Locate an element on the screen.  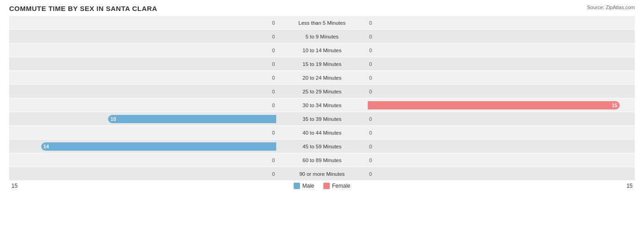
source-label: Source: ZipAtlas.com is located at coordinates (611, 7).